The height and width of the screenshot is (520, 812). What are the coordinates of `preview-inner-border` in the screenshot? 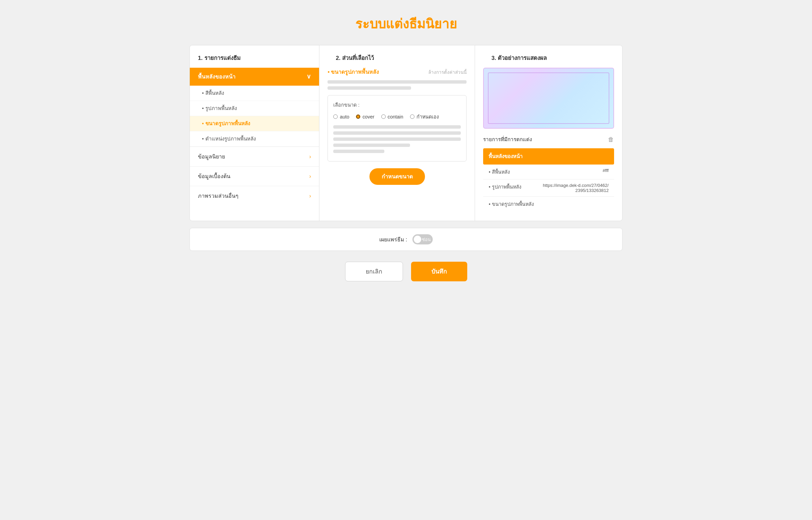 It's located at (549, 98).